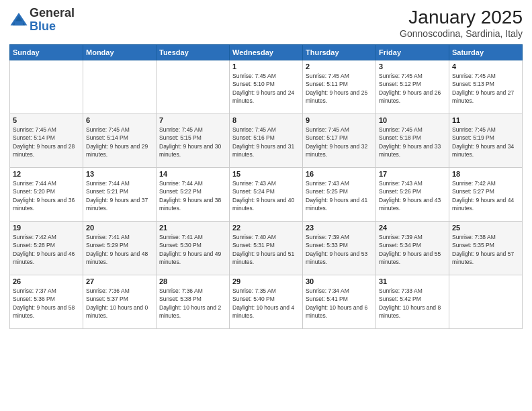  I want to click on calendar-cell: 25Sunrise: 7:38 AM Sunset: 5:35 PM Dayli…, so click(486, 248).